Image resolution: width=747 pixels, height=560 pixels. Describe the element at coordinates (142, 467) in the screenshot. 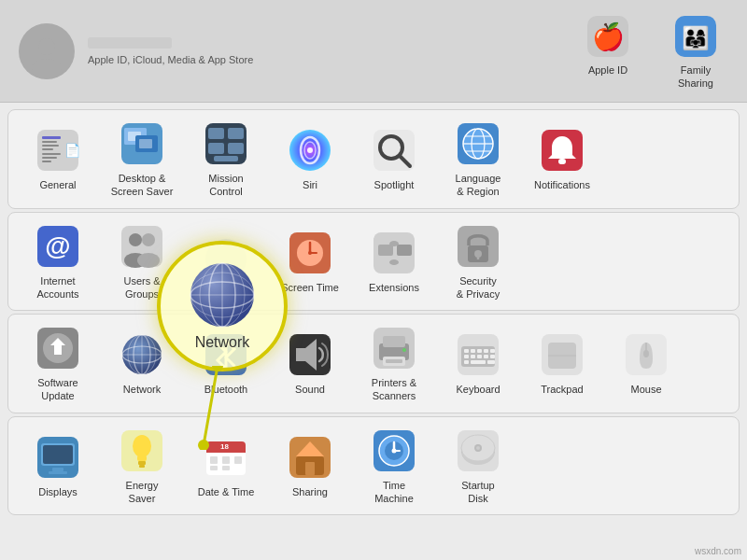

I see `pref-energy-saver: EnergySaver` at that location.